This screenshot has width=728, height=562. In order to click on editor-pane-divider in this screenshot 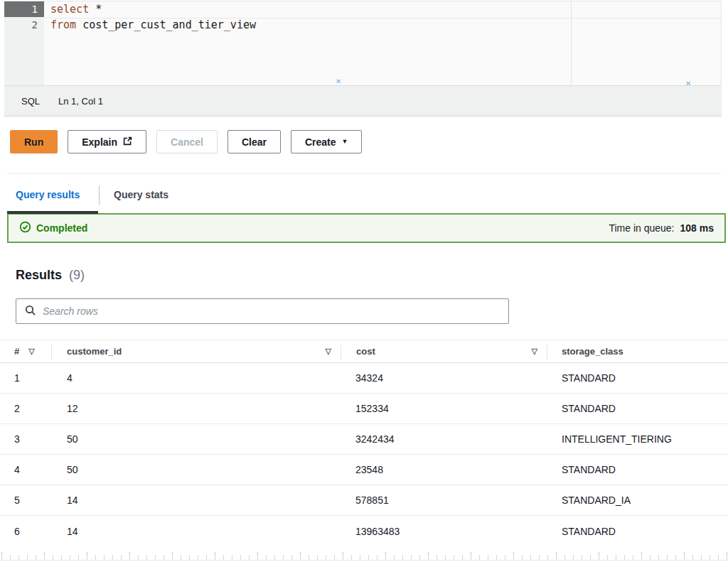, I will do `click(572, 43)`.